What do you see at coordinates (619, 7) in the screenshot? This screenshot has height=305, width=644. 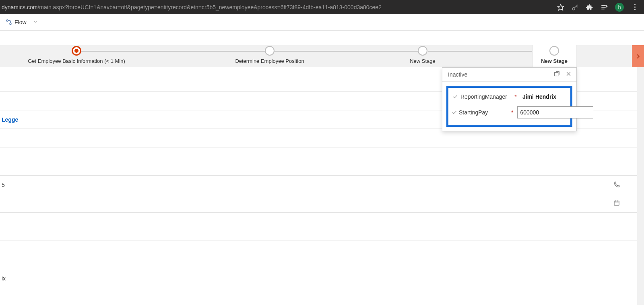 I see `profile-avatar: h` at bounding box center [619, 7].